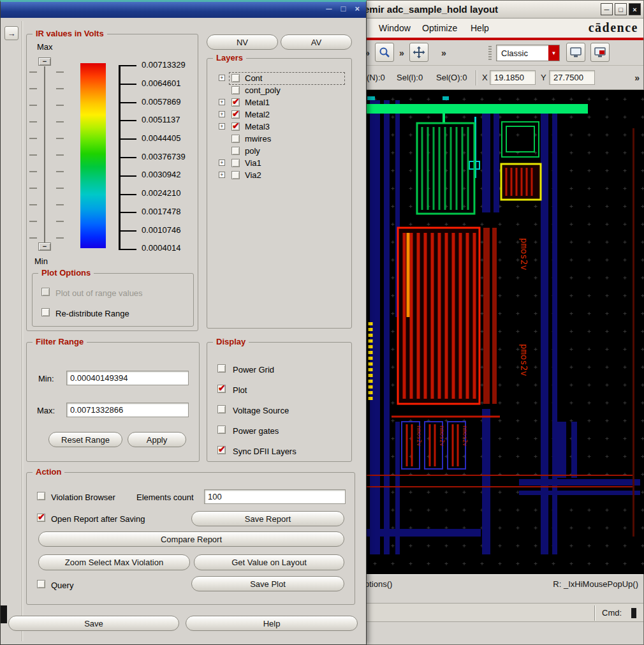 This screenshot has width=644, height=645. Describe the element at coordinates (41, 584) in the screenshot. I see `query-checkbox` at that location.